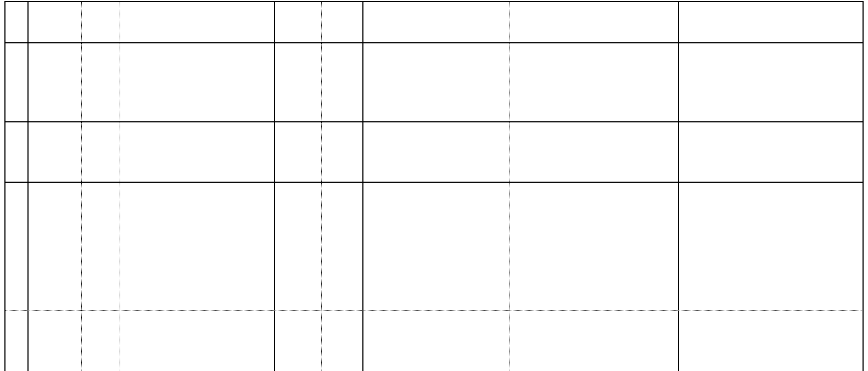 The height and width of the screenshot is (371, 868). Describe the element at coordinates (435, 23) in the screenshot. I see `table-row` at that location.